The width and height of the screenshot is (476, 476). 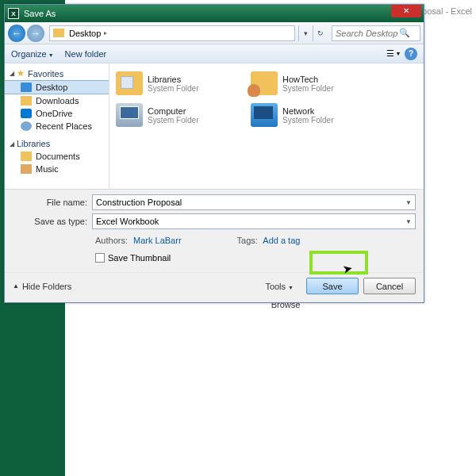 I want to click on refresh-button: ↻, so click(x=320, y=33).